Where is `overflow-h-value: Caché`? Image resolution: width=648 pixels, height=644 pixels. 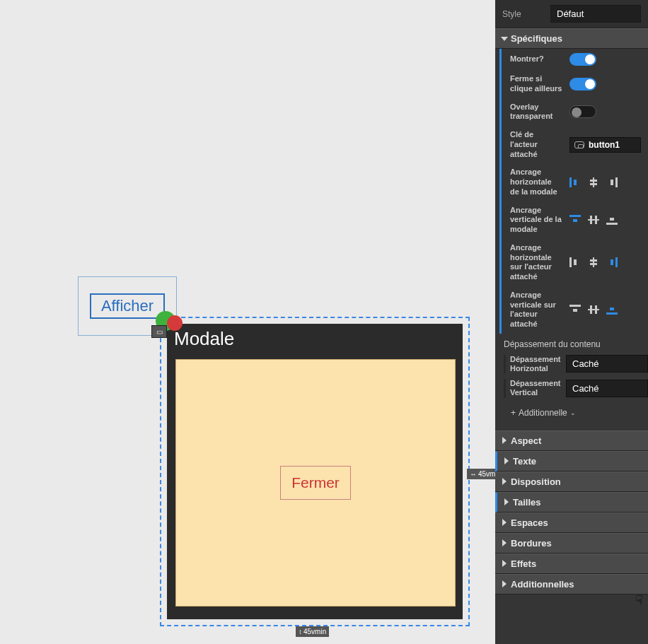 overflow-h-value: Caché is located at coordinates (586, 363).